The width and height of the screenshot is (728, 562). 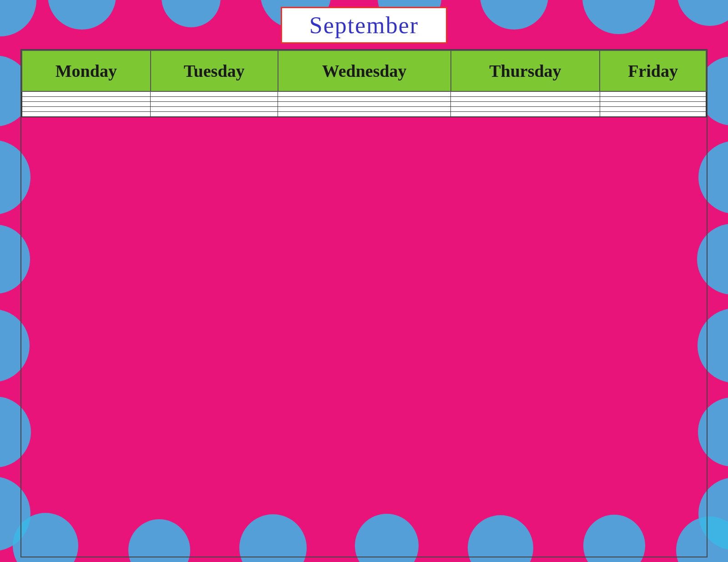 I want to click on header-monday: Monday, so click(x=86, y=71).